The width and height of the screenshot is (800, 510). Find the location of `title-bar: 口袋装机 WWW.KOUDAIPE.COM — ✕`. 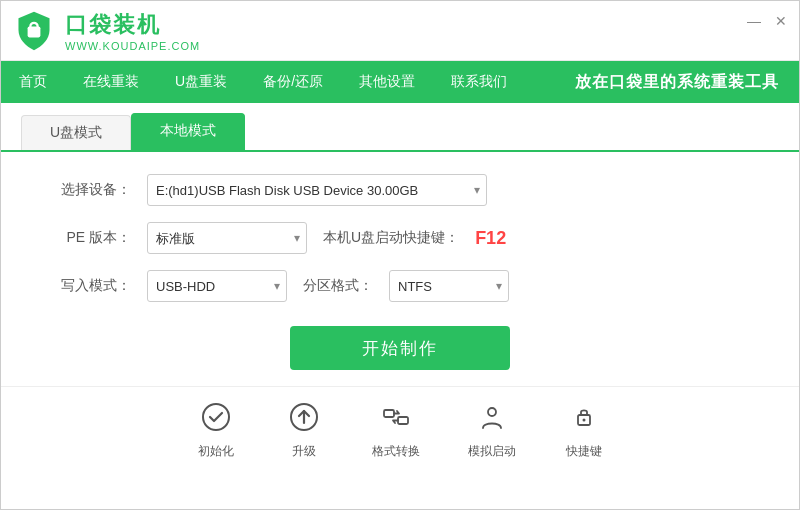

title-bar: 口袋装机 WWW.KOUDAIPE.COM — ✕ is located at coordinates (400, 31).